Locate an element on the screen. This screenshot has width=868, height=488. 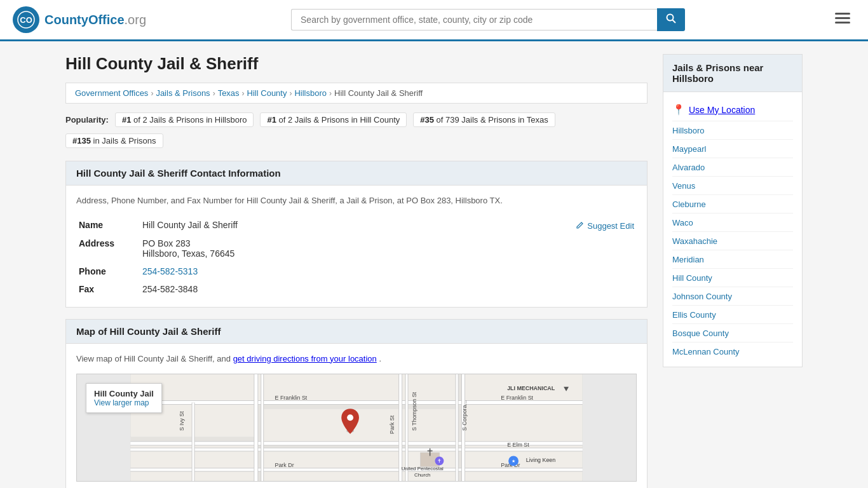
sidebar-item-hillsboro: Hillsboro is located at coordinates (733, 131).